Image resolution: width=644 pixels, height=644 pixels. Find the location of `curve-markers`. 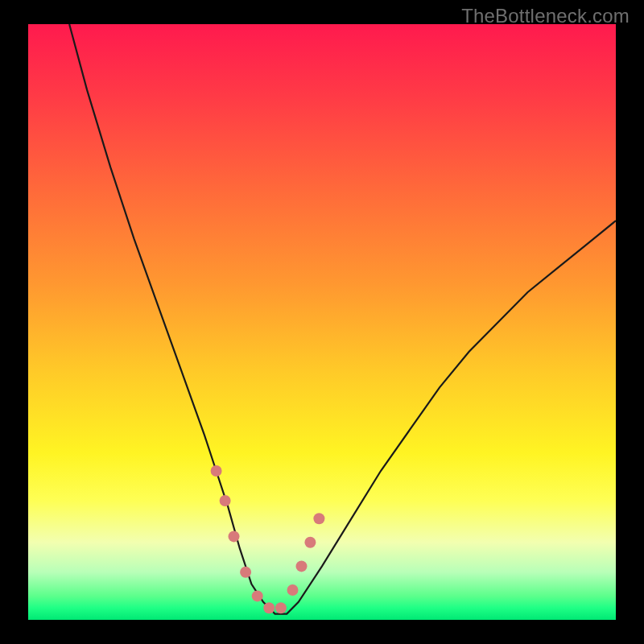

curve-markers is located at coordinates (268, 539).